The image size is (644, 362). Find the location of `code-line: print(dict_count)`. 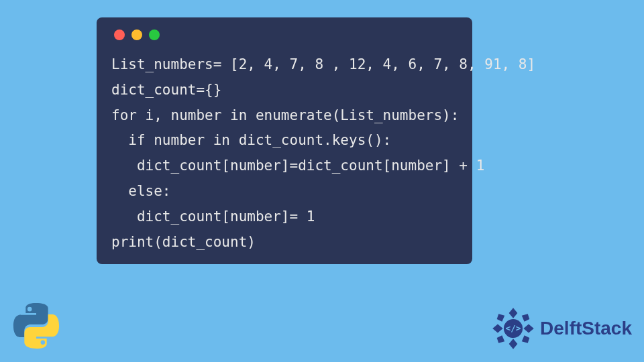

code-line: print(dict_count) is located at coordinates (184, 242).